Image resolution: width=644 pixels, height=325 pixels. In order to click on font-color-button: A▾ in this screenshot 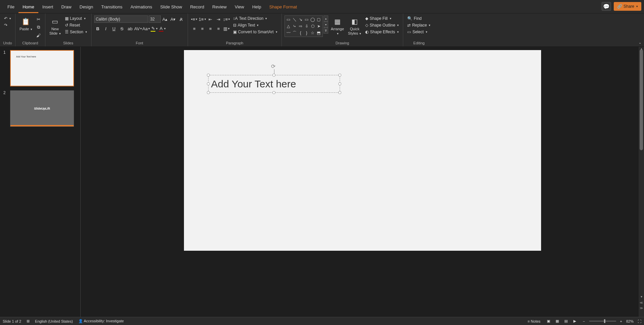, I will do `click(162, 29)`.